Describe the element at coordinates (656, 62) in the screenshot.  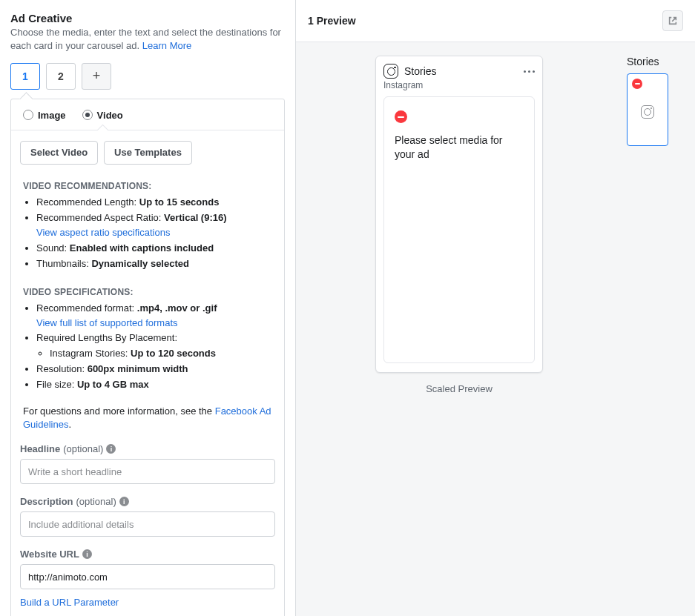
I see `stories-column-title: Stories` at that location.